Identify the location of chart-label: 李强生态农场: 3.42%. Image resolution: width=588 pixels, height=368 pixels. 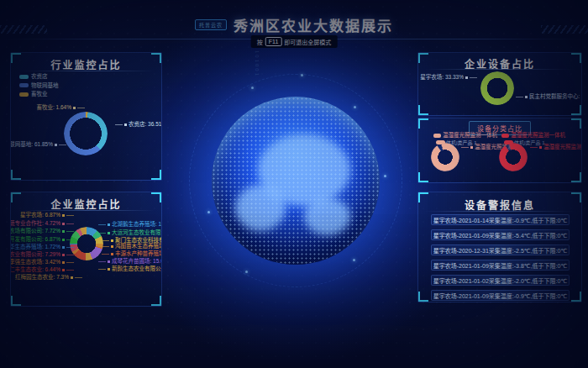
(42, 262).